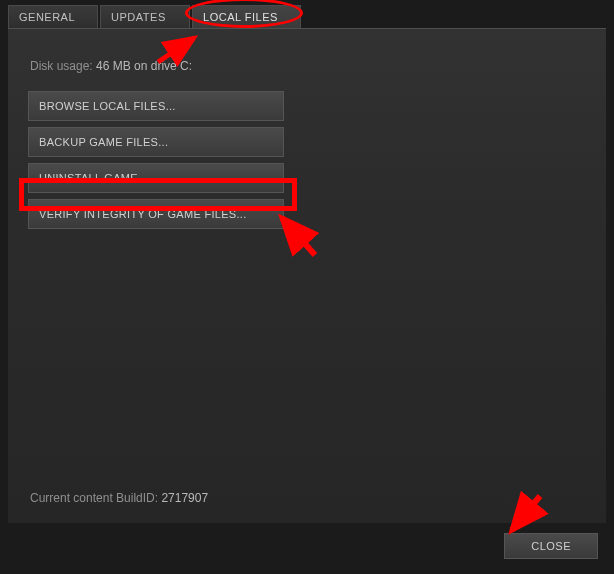 The width and height of the screenshot is (614, 574). What do you see at coordinates (307, 546) in the screenshot?
I see `footer: CLOSE` at bounding box center [307, 546].